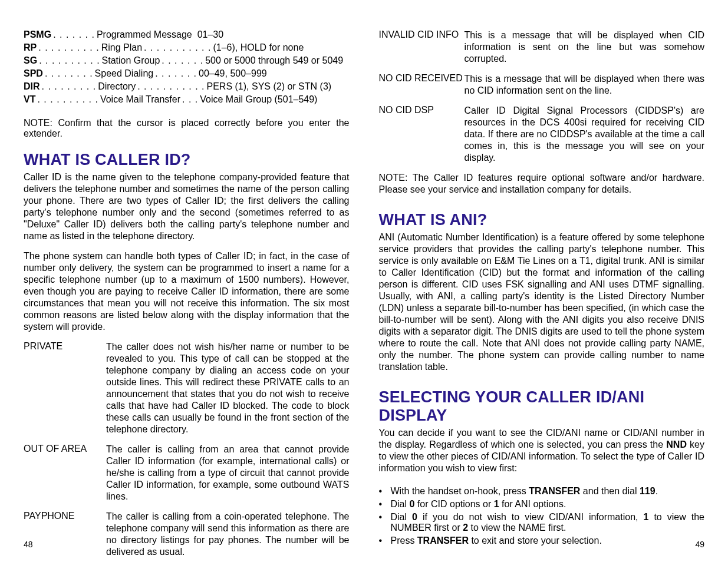  I want to click on code-table: PSMG . . . . . . . Programmed Message 01…, so click(186, 68).